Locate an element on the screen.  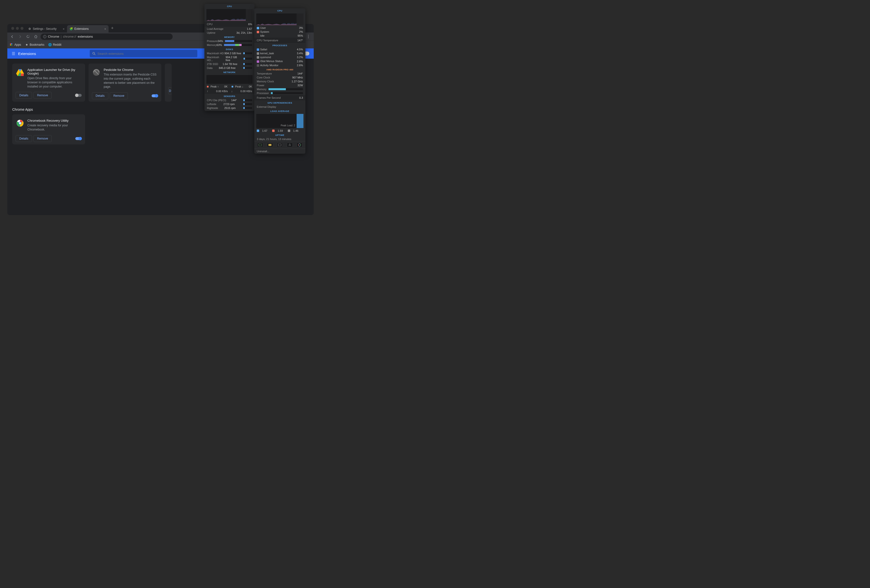
gpu-power-label: Power is located at coordinates (261, 85).